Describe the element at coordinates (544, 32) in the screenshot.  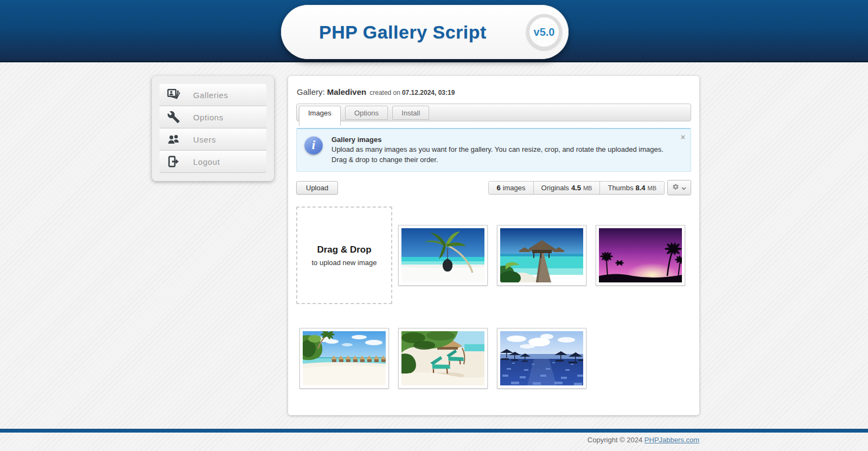
I see `version-badge: v5.0` at that location.